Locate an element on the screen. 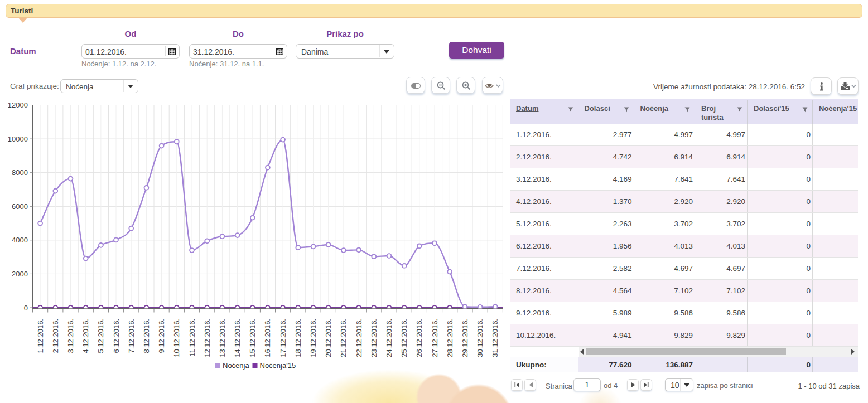 The image size is (868, 403). svg-text: 20.12.2016. is located at coordinates (328, 338).